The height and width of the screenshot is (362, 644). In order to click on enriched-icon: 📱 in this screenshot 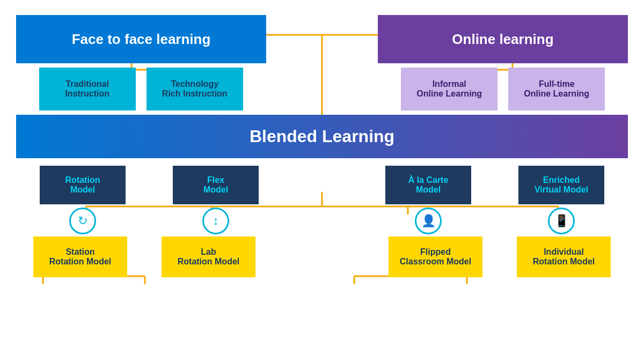, I will do `click(561, 221)`.